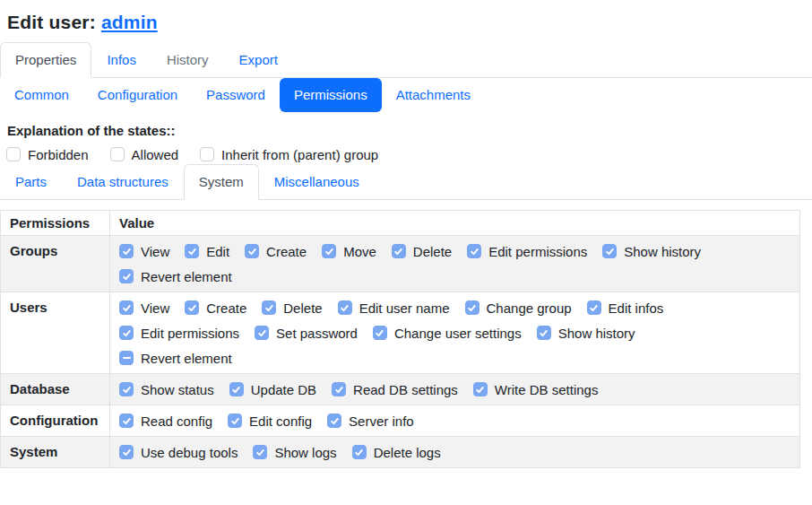  What do you see at coordinates (138, 95) in the screenshot?
I see `tab-configuration: Configuration` at bounding box center [138, 95].